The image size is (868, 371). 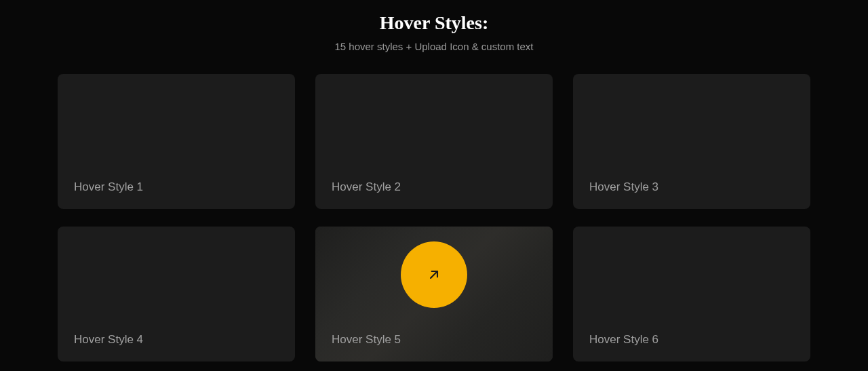 What do you see at coordinates (176, 294) in the screenshot?
I see `hover-style-card-4: Hover Style 4` at bounding box center [176, 294].